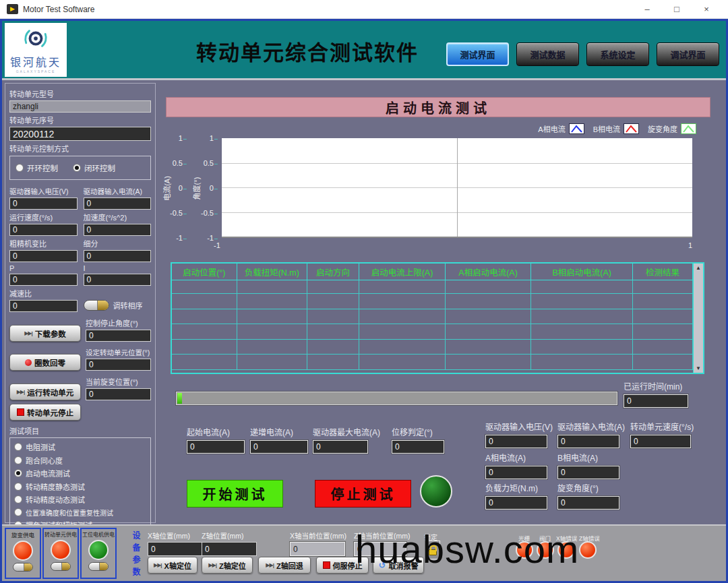  I want to click on col-header-current-limit: 启动电流上限(A), so click(402, 272).